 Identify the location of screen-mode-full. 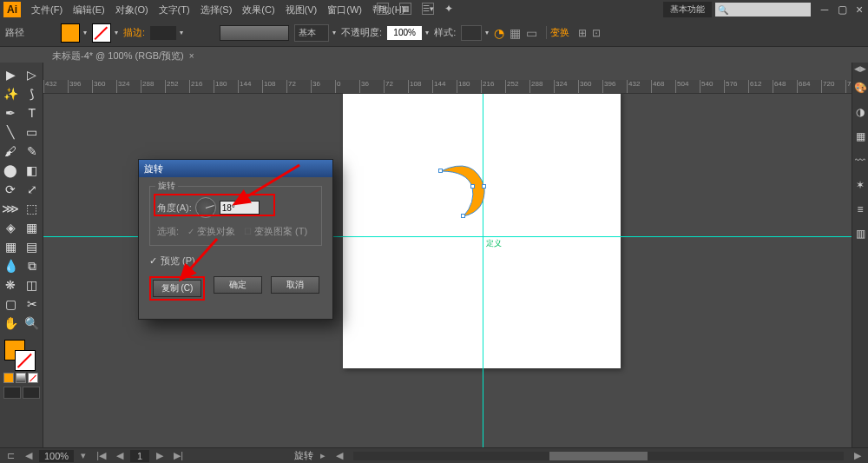
(31, 393).